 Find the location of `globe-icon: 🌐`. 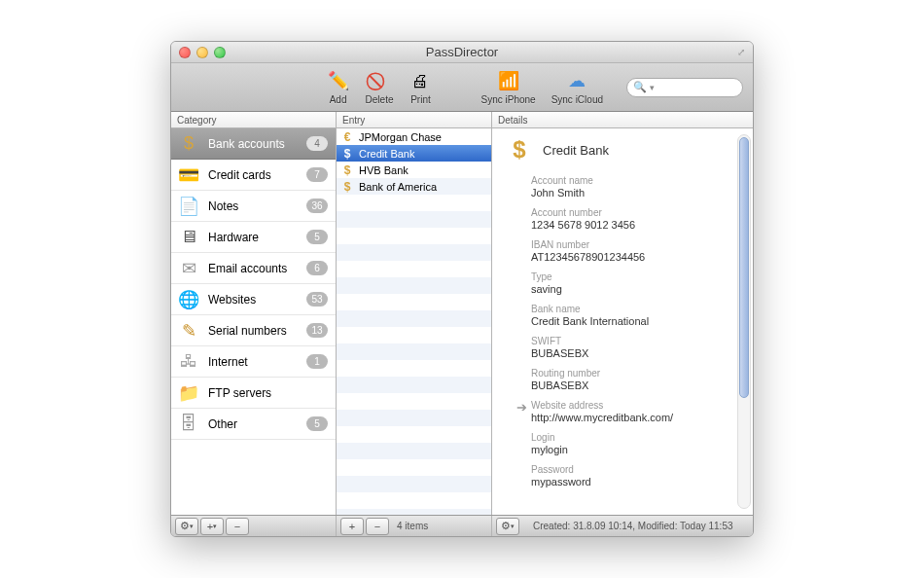

globe-icon: 🌐 is located at coordinates (189, 300).